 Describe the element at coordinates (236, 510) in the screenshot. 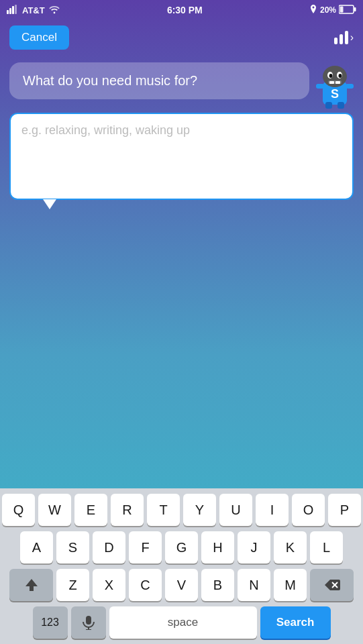

I see `key-u: U` at that location.